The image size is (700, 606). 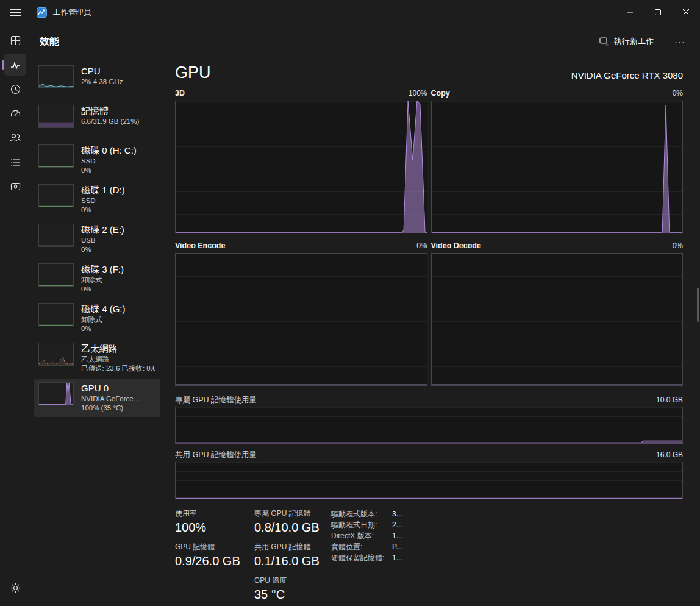 I want to click on gpu-device-name: NVIDIA GeForce RTX 3080, so click(x=627, y=77).